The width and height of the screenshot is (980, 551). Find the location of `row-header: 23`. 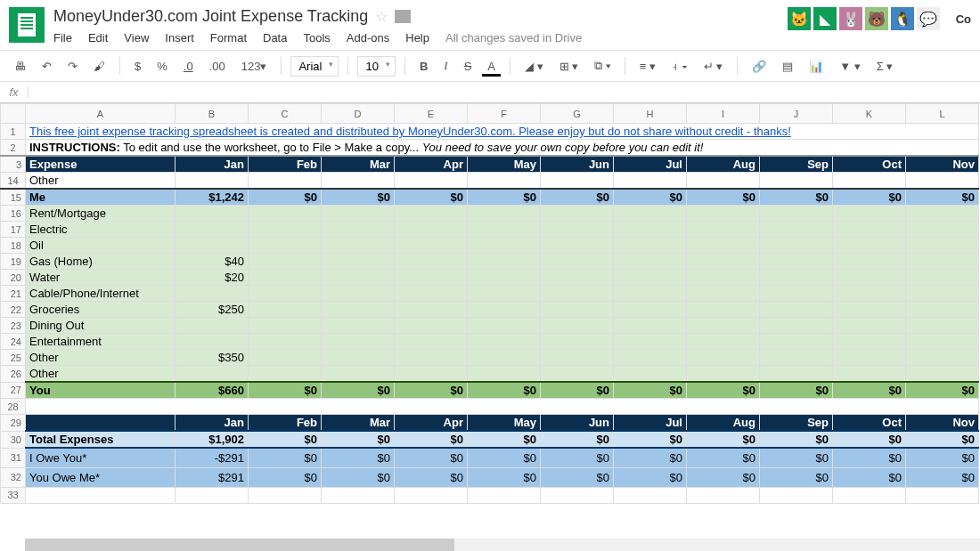

row-header: 23 is located at coordinates (13, 326).